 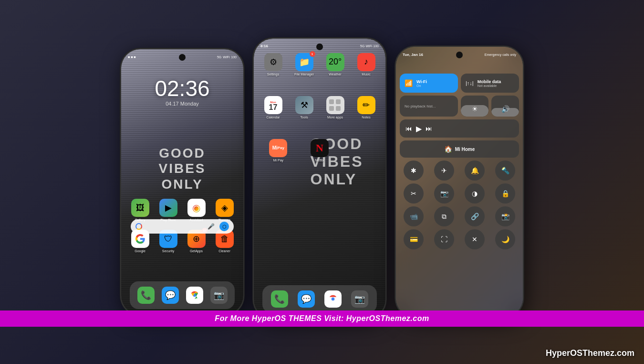 I want to click on cc-media-tile: No playback hist..., so click(x=429, y=106).